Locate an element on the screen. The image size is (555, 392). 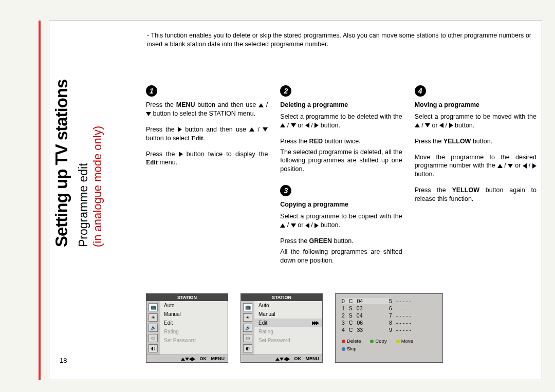
step-4-col: 4 Moving a programme Select a programme … is located at coordinates (476, 179).